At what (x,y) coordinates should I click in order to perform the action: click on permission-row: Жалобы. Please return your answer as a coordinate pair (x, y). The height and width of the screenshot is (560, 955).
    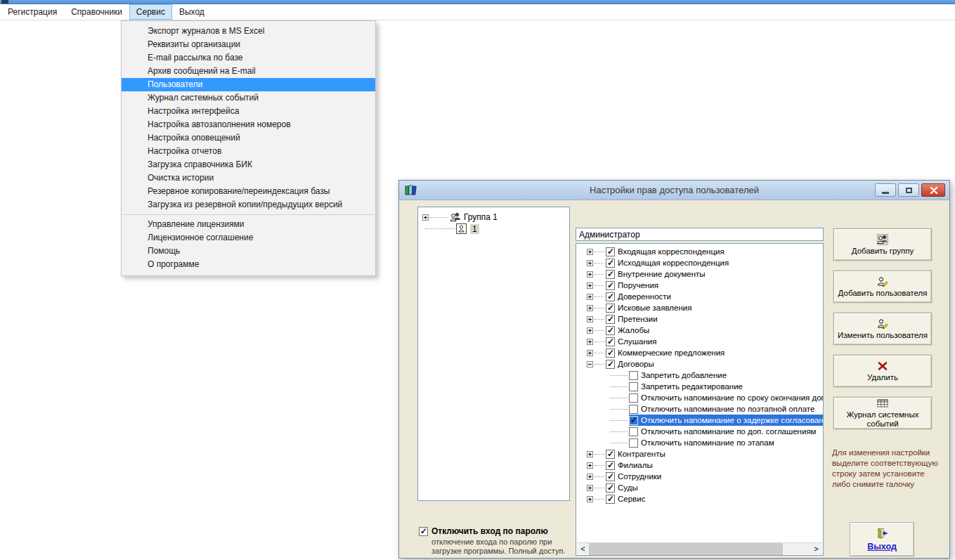
    Looking at the image, I should click on (700, 330).